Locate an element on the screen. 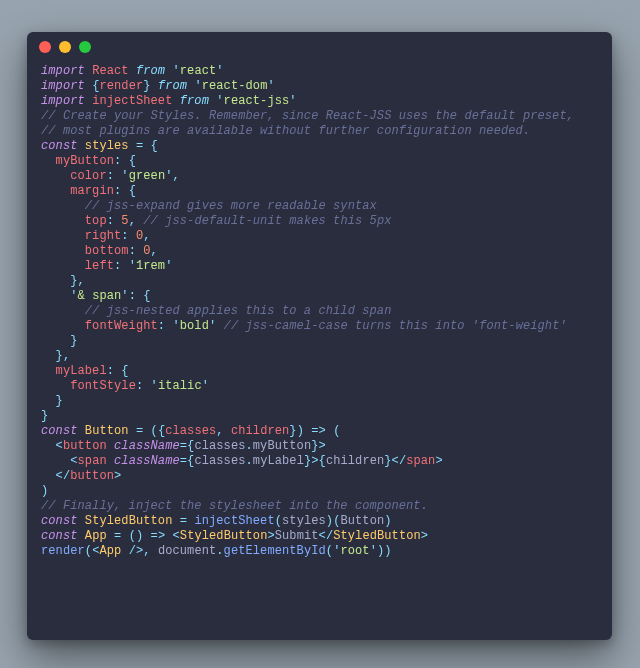  code-line: // jss-expand gives more readable syntax is located at coordinates (320, 206).